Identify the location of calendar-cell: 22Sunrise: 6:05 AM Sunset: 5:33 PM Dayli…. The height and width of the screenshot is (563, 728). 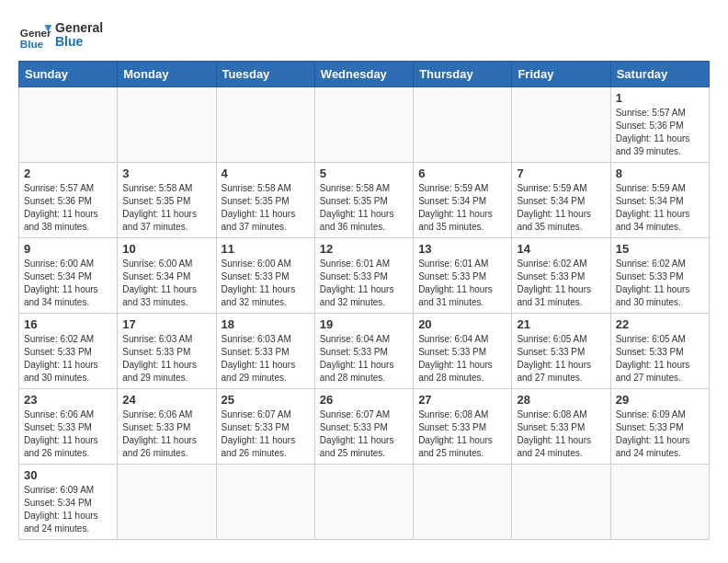
(660, 351).